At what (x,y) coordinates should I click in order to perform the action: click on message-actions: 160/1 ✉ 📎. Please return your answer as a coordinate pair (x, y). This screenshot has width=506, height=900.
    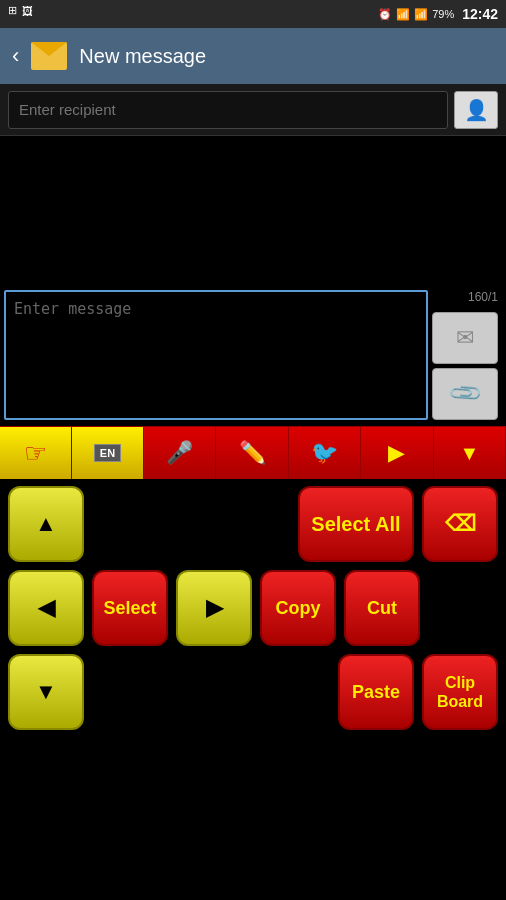
    Looking at the image, I should click on (467, 356).